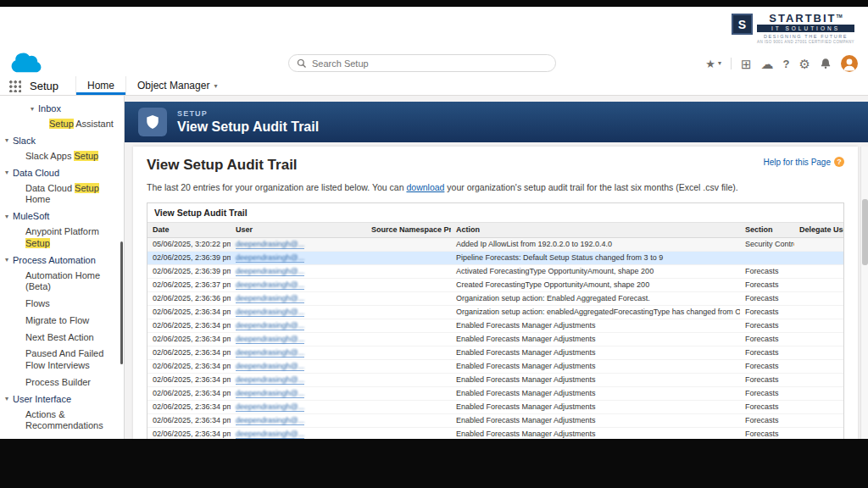 The width and height of the screenshot is (868, 488). Describe the element at coordinates (805, 64) in the screenshot. I see `setup-gear-icon` at that location.